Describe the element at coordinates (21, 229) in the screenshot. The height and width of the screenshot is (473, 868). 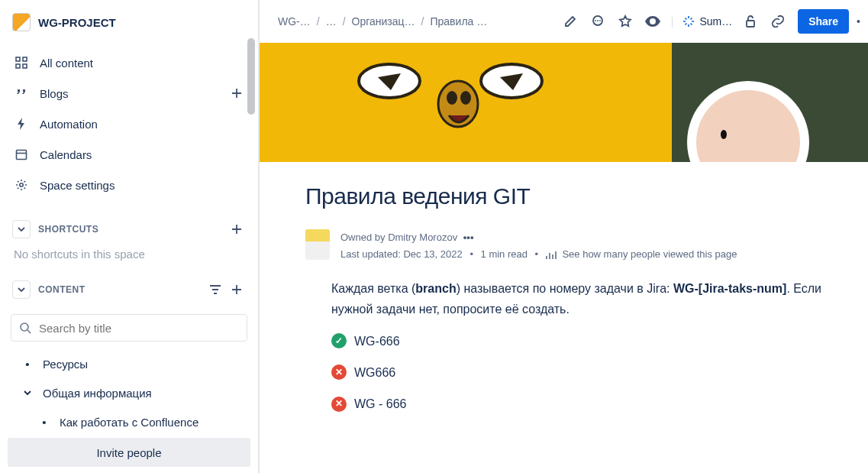
I see `collapse-shortcuts-button` at that location.